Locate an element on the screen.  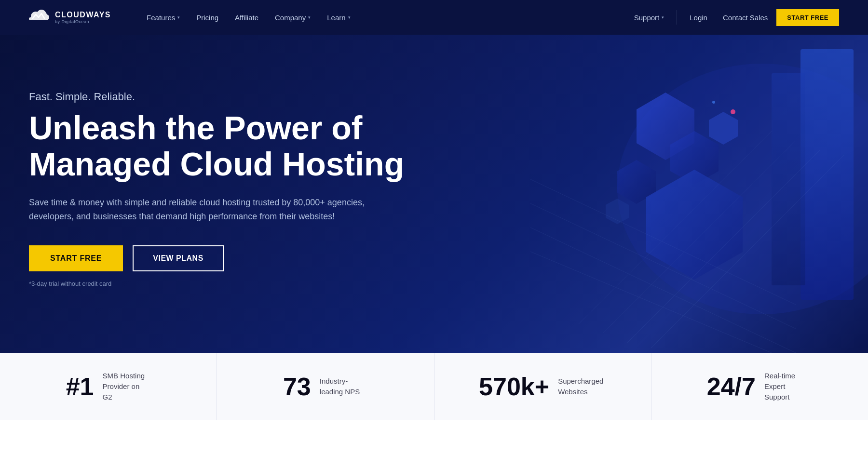
hero-tagline: Fast. Simple. Reliable. is located at coordinates (246, 97).